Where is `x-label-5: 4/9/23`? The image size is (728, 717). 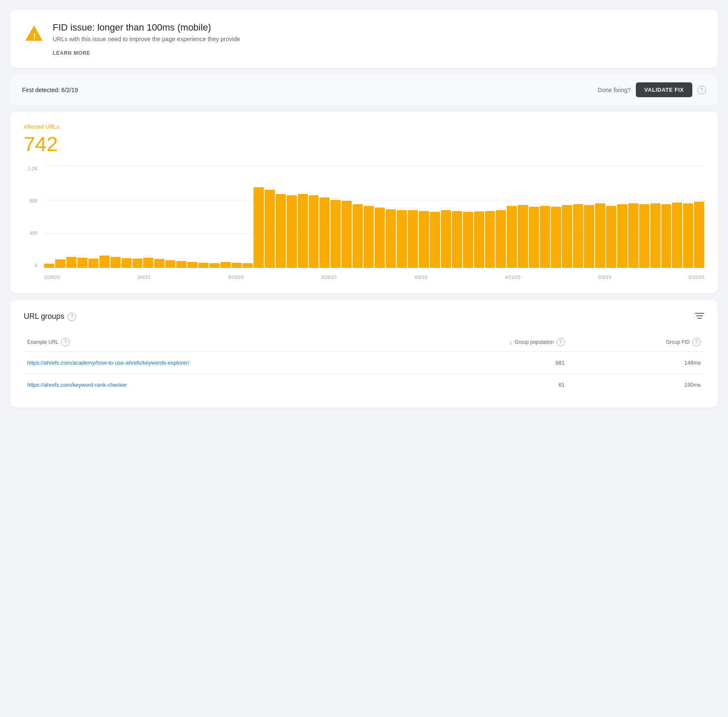 x-label-5: 4/9/23 is located at coordinates (420, 277).